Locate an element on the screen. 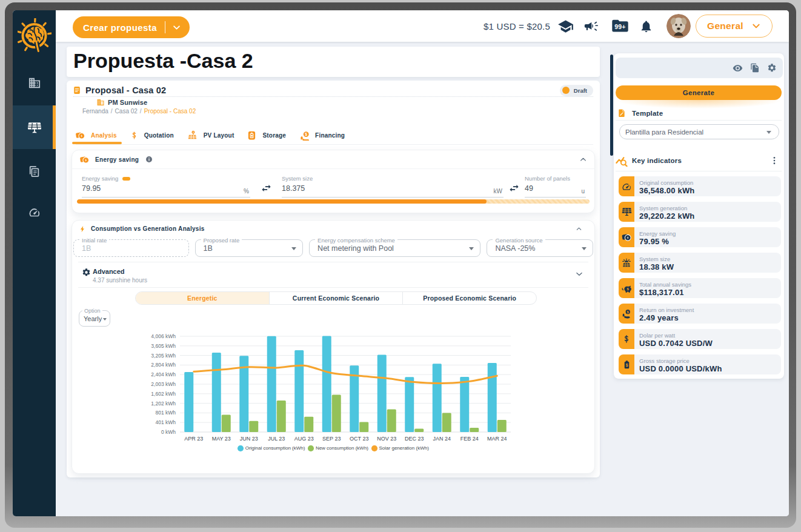 The image size is (801, 532). key-indicators-icon is located at coordinates (622, 161).